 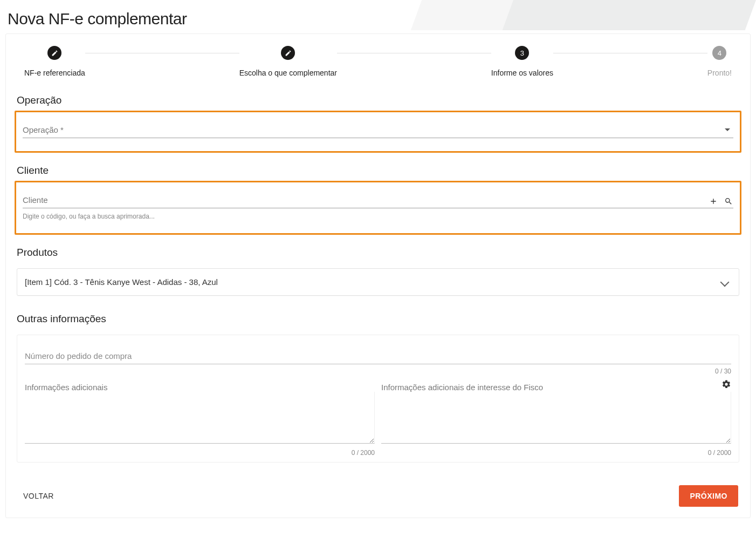 What do you see at coordinates (378, 131) in the screenshot?
I see `operacao-label: Operação *` at bounding box center [378, 131].